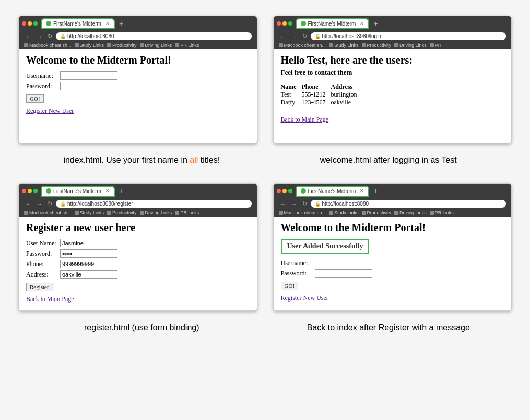 The height and width of the screenshot is (420, 530). What do you see at coordinates (77, 24) in the screenshot?
I see `tab-label-1: FirstName's Midterm` at bounding box center [77, 24].